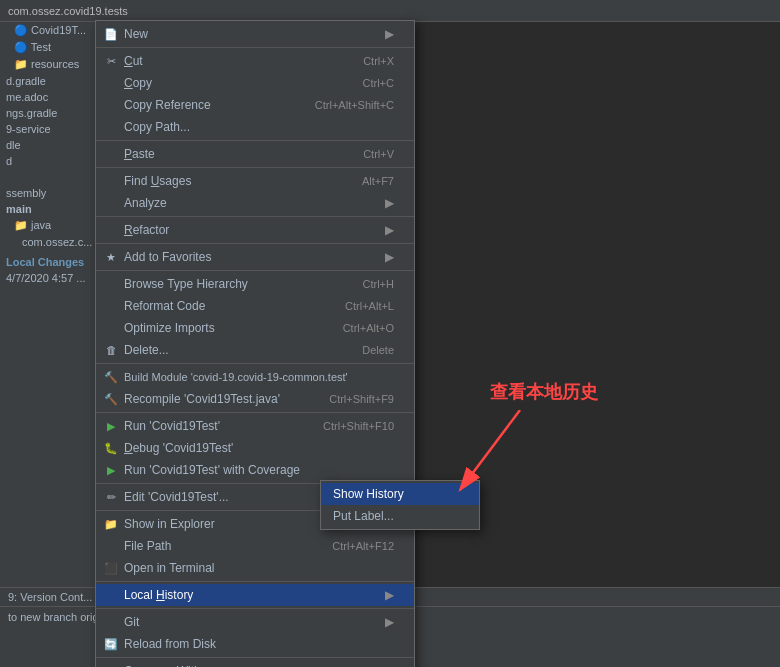 This screenshot has height=667, width=780. I want to click on submenu-item-put-label: Put Label..., so click(400, 516).